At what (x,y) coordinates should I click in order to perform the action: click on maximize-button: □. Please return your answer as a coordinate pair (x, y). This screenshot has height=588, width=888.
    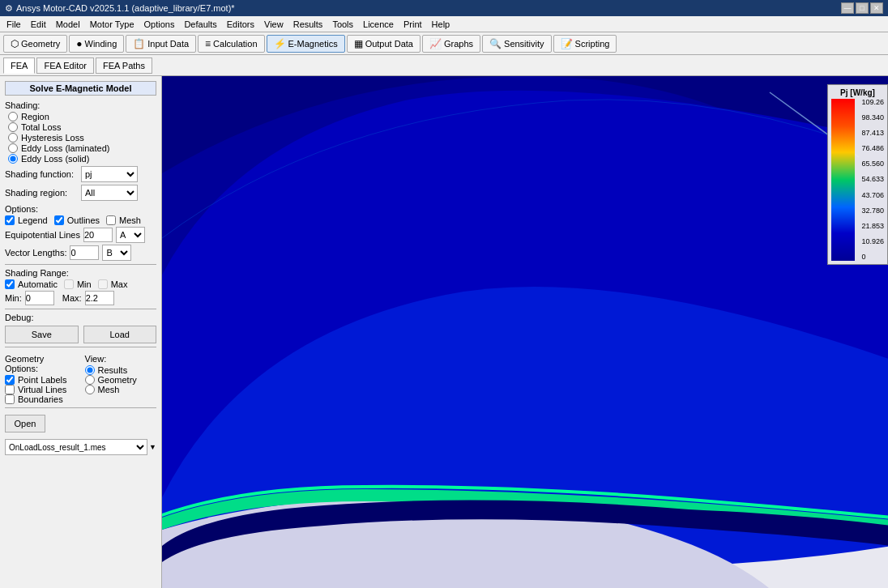
    Looking at the image, I should click on (862, 8).